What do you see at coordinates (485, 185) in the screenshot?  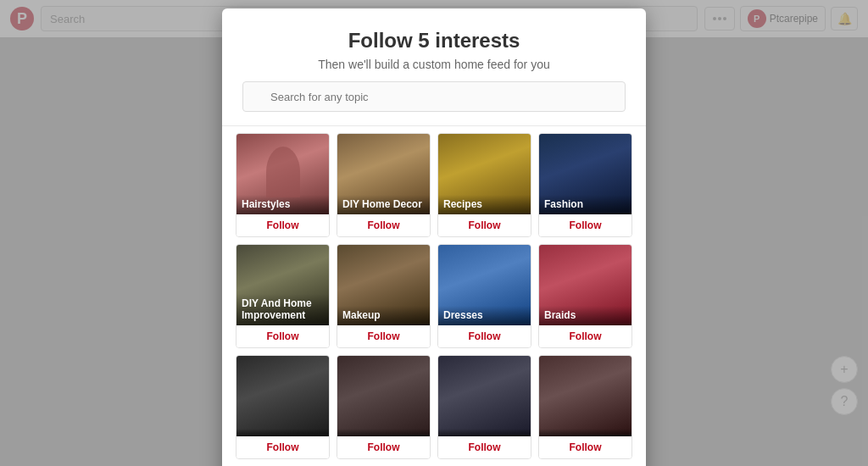 I see `interest-card: RecipesFollow` at bounding box center [485, 185].